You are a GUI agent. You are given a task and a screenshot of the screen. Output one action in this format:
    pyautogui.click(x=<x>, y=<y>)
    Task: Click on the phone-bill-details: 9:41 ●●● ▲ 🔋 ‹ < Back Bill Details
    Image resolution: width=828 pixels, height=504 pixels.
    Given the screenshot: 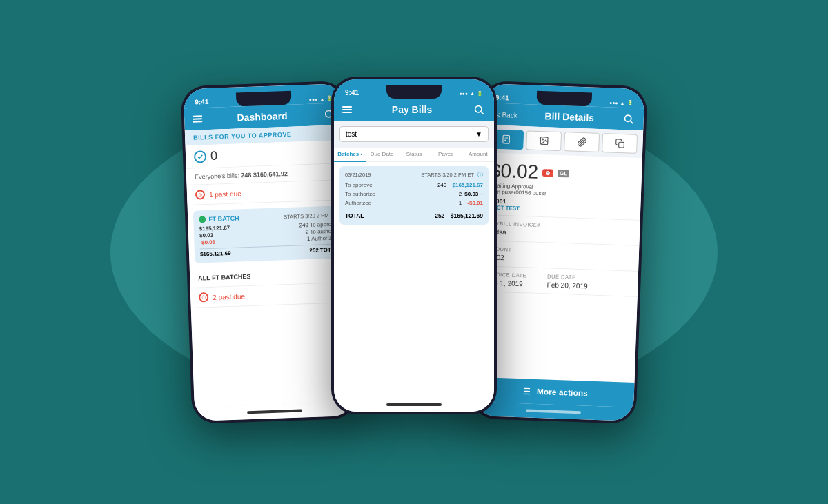 What is the action you would take?
    pyautogui.click(x=559, y=252)
    